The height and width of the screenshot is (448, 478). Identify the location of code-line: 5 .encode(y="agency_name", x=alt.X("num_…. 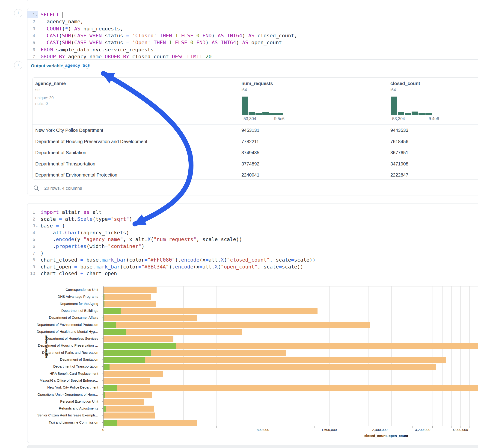
(253, 239).